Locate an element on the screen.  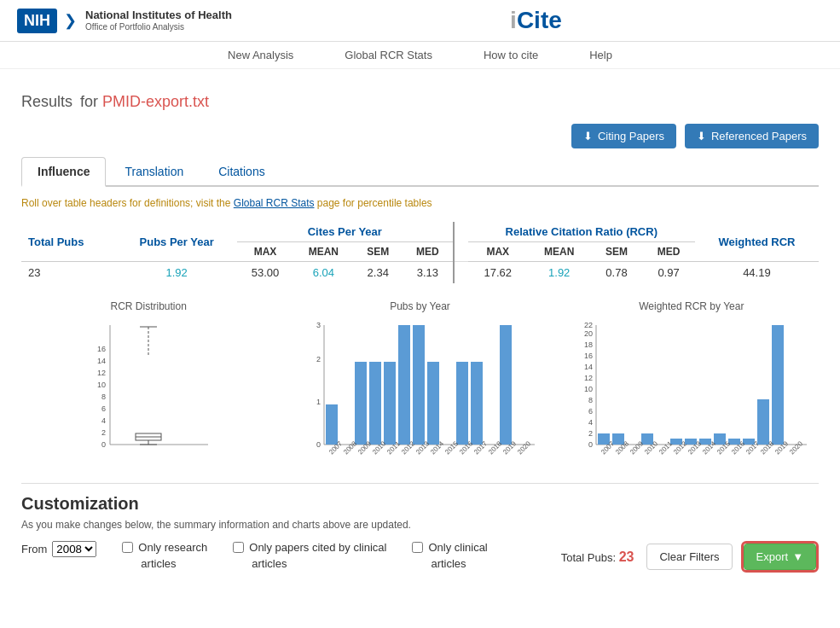
download-icon-2: ⬇ is located at coordinates (701, 137).